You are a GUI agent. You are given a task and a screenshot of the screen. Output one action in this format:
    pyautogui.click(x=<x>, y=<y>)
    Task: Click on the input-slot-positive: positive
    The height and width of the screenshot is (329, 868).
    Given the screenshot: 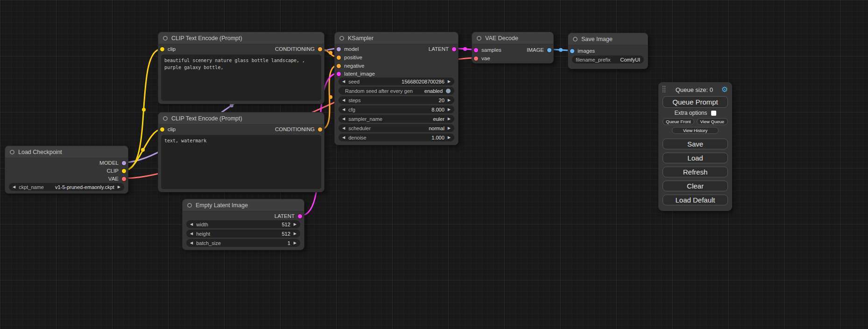 What is the action you would take?
    pyautogui.click(x=349, y=57)
    